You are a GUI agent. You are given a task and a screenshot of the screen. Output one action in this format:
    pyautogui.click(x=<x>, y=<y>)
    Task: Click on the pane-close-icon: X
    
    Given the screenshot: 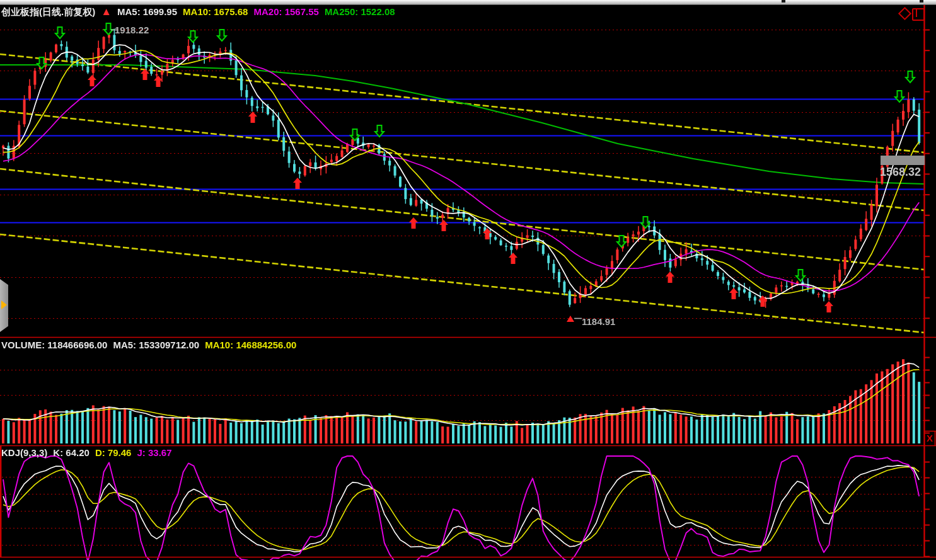 What is the action you would take?
    pyautogui.click(x=930, y=438)
    